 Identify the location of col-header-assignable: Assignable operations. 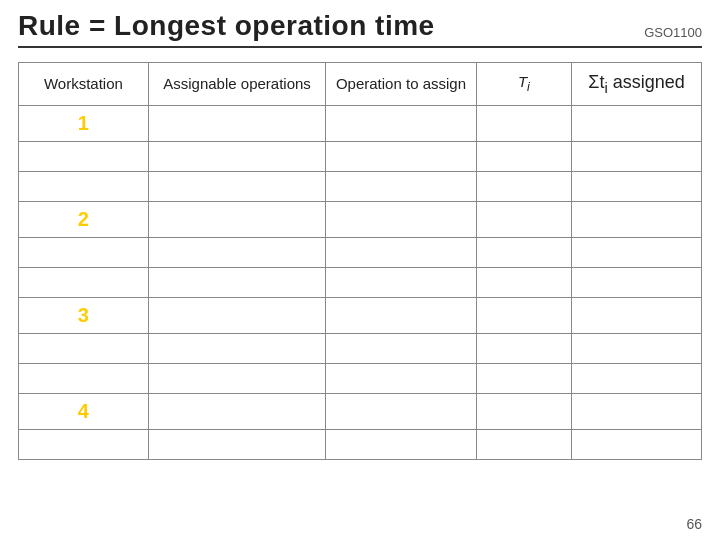
(237, 84).